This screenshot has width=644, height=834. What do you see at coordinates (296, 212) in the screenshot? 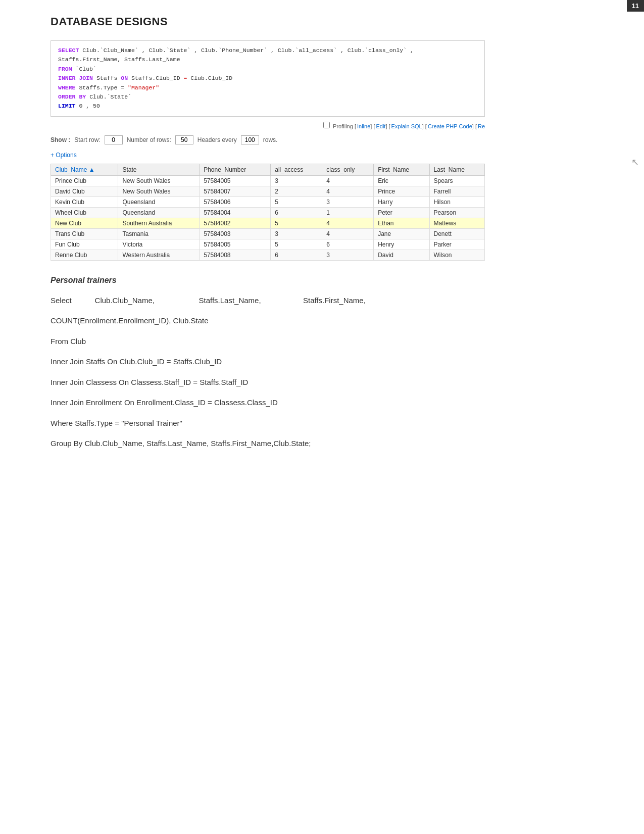
I see `table-cell: 6` at bounding box center [296, 212].